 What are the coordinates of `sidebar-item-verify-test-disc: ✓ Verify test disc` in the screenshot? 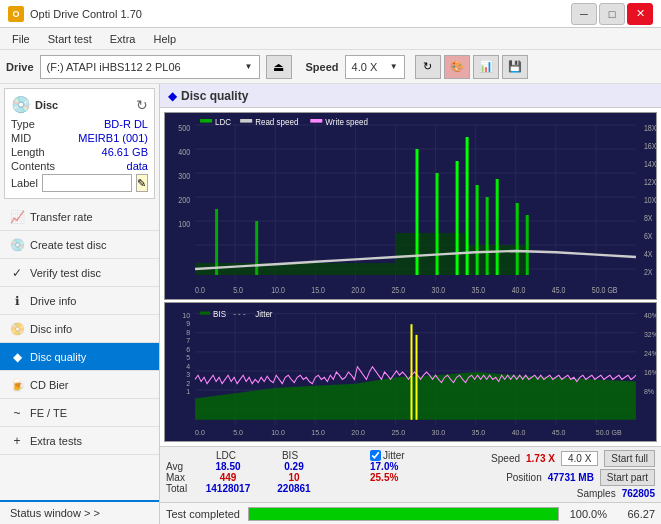 It's located at (80, 273).